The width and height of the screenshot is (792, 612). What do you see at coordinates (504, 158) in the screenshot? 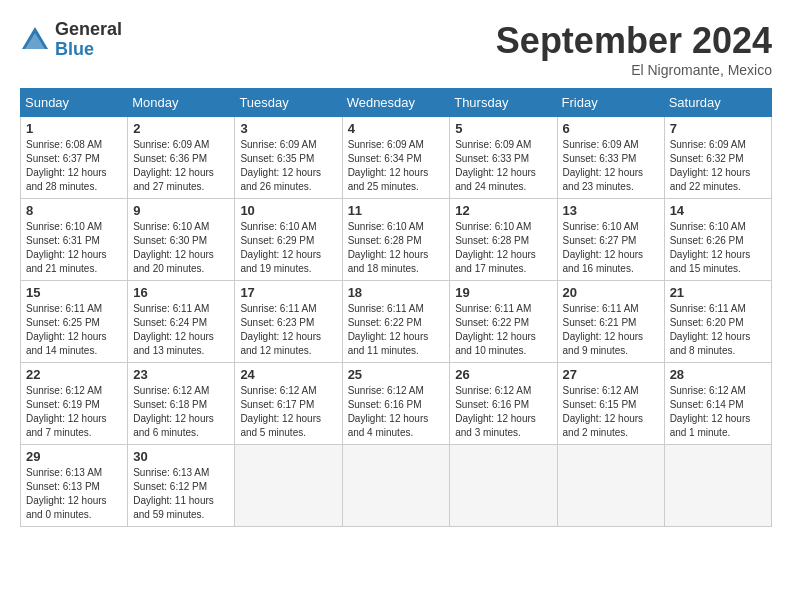
I see `calendar-cell: 5Sunrise: 6:09 AM Sunset: 6:33 PM Daylig…` at bounding box center [504, 158].